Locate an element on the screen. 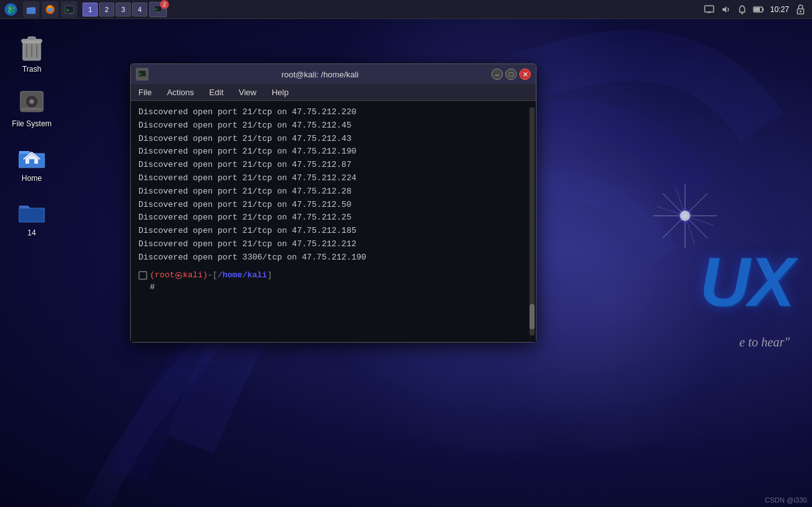 Image resolution: width=812 pixels, height=507 pixels. maximize-button: □ is located at coordinates (511, 74).